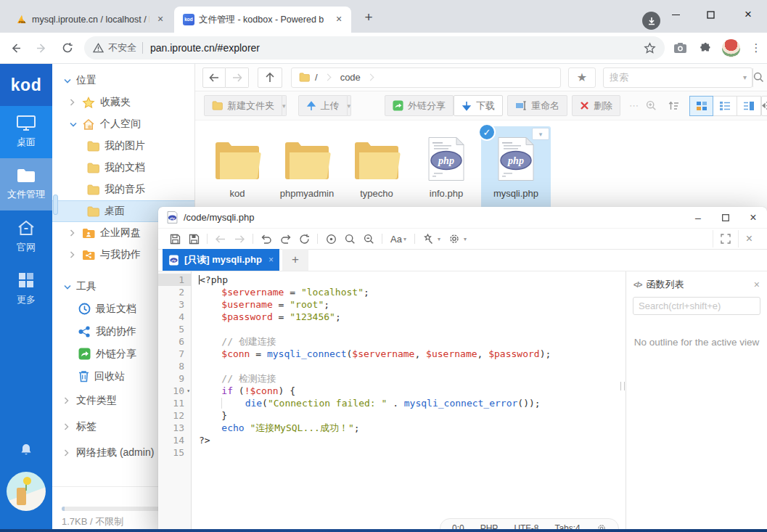 This screenshot has width=767, height=532. Describe the element at coordinates (350, 106) in the screenshot. I see `upload-dropdown-caret: ▾` at that location.